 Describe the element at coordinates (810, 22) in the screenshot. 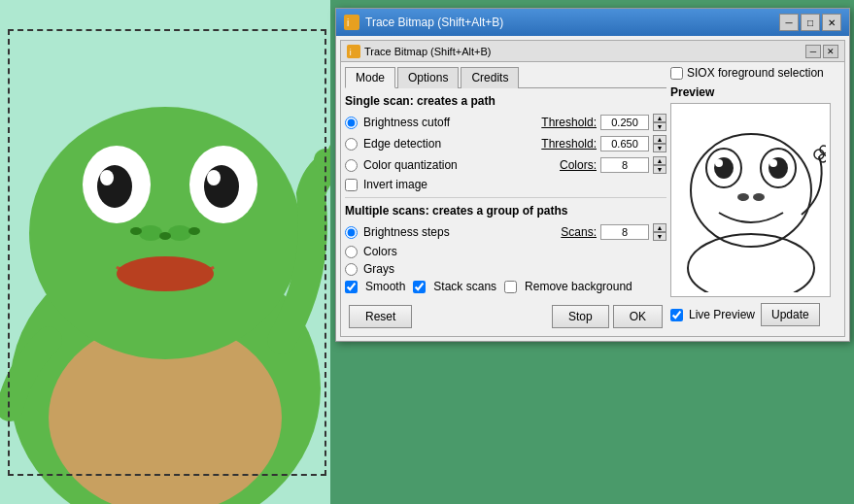

I see `title-controls: ─ □ ✕` at that location.